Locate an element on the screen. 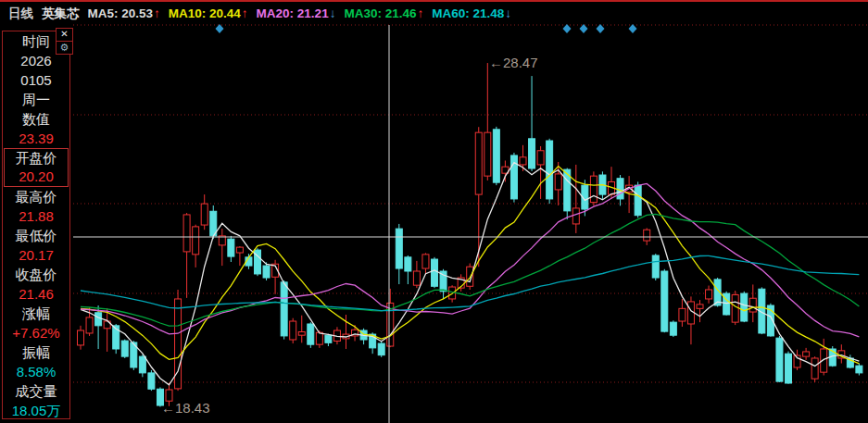 Image resolution: width=868 pixels, height=423 pixels. info-panel-rows: 时间20260105周一数值23.39开盘价20.20最高价21.88最低价20… is located at coordinates (36, 226).